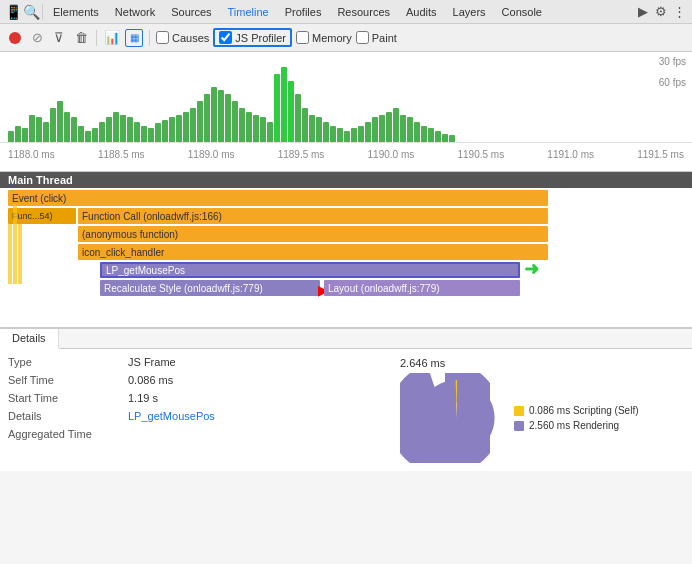 The width and height of the screenshot is (692, 564). Describe the element at coordinates (643, 12) in the screenshot. I see `run-icon: ▶` at that location.